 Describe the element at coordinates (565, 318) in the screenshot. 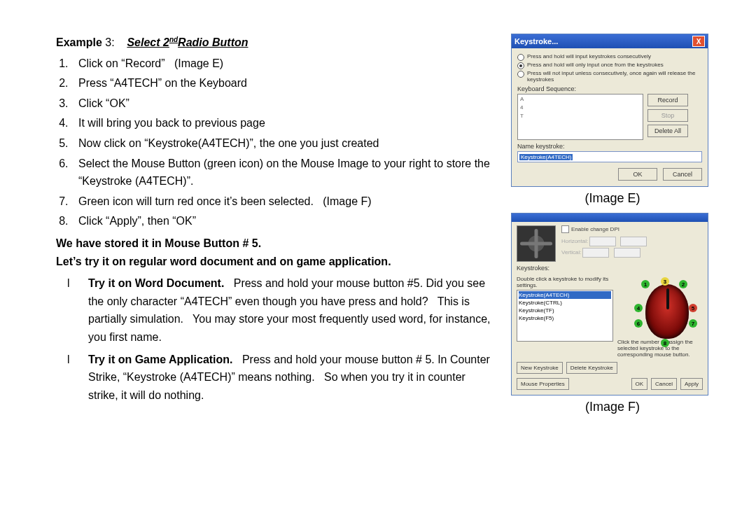

I see `list-item: Keystroke(F5)` at that location.